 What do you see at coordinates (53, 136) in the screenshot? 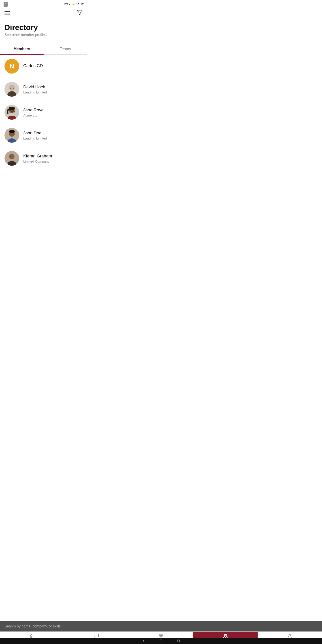
I see `member-info: John Doe Landing Limited` at bounding box center [53, 136].